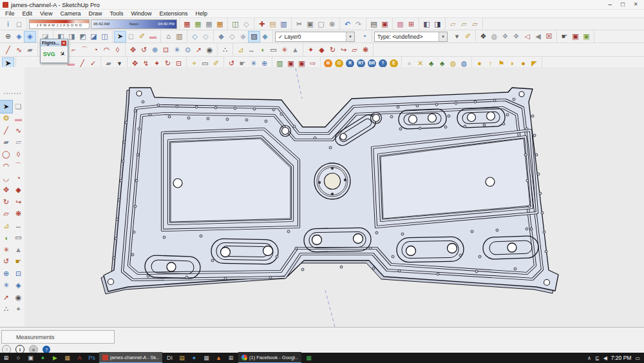  Describe the element at coordinates (348, 24) in the screenshot. I see `undo: ↶` at that location.